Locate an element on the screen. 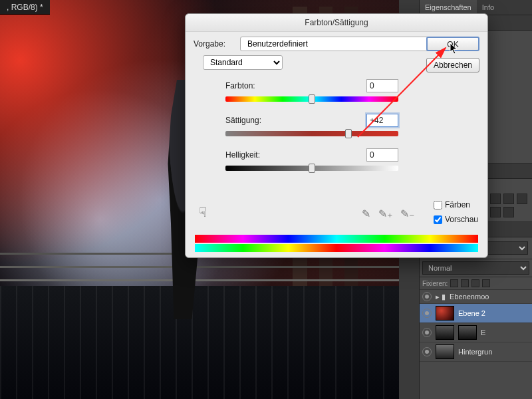 This screenshot has height=399, width=532. preview-checkbox: Vorschau is located at coordinates (456, 219).